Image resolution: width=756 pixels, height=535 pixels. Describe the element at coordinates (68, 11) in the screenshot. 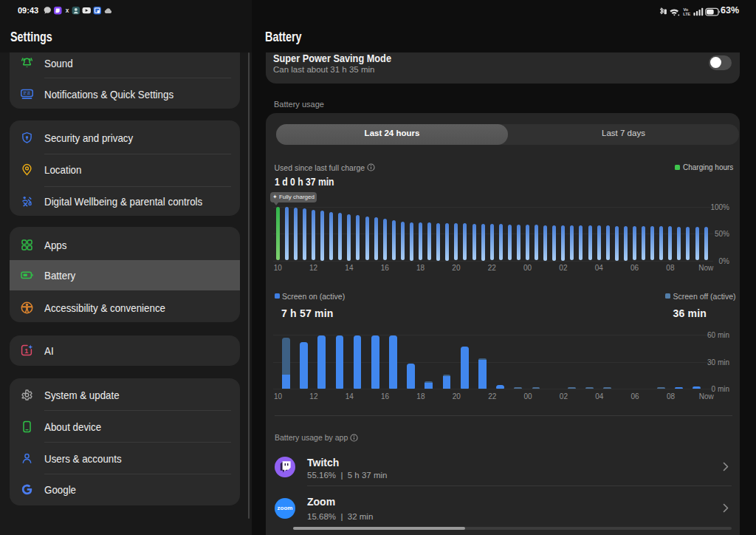

I see `svg-text: x` at that location.